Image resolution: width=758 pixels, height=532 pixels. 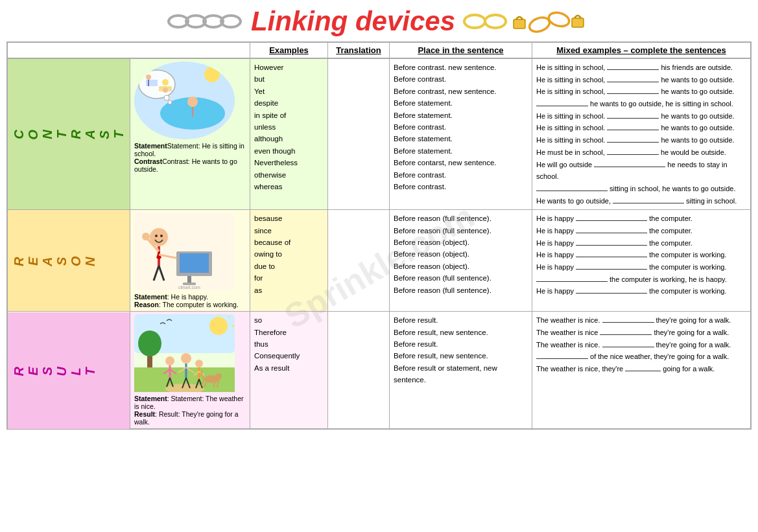 What do you see at coordinates (190, 157) in the screenshot?
I see `contrast-statement: StatementStatement: He is sitting in sch…` at bounding box center [190, 157].